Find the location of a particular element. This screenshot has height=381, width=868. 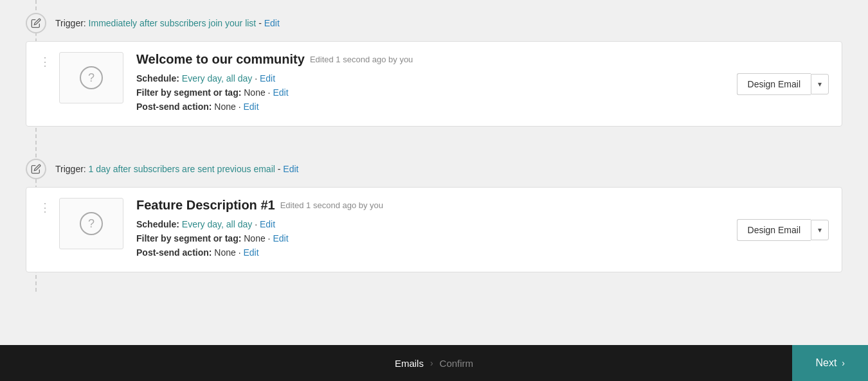

drag-handle-2: ⋮ is located at coordinates (45, 206).